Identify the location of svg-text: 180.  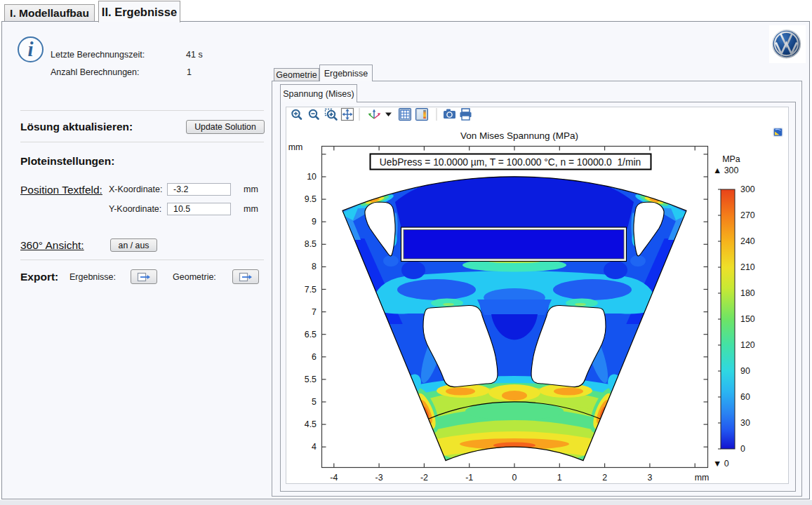
(748, 293).